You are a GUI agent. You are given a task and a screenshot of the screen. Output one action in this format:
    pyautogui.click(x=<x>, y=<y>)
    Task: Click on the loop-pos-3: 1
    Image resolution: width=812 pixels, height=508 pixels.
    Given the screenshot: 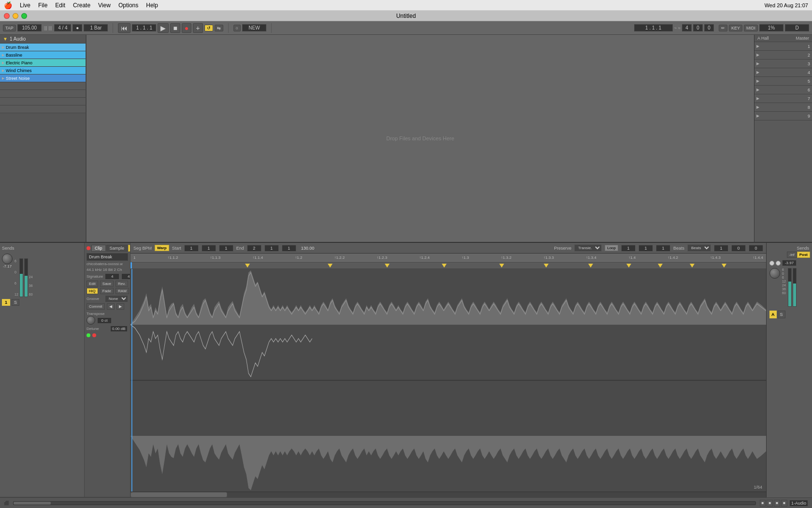 What is the action you would take?
    pyautogui.click(x=663, y=248)
    